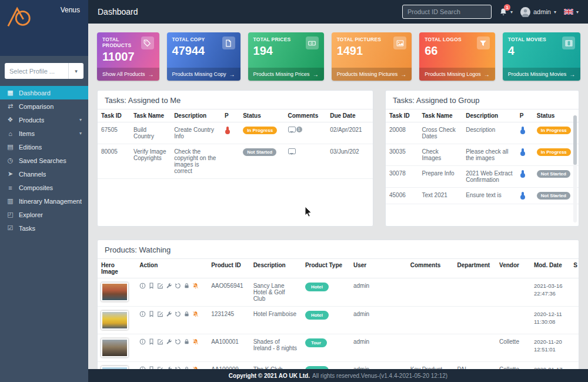 Image resolution: width=588 pixels, height=382 pixels. I want to click on sidebar-item-composites: ≡ Composites, so click(44, 187).